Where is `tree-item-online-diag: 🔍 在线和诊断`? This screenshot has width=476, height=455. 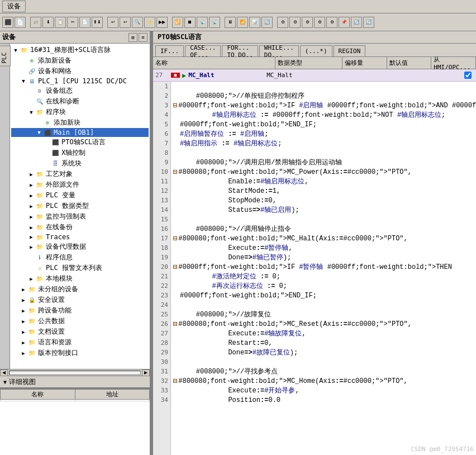 tree-item-online-diag: 🔍 在线和诊断 is located at coordinates (80, 102).